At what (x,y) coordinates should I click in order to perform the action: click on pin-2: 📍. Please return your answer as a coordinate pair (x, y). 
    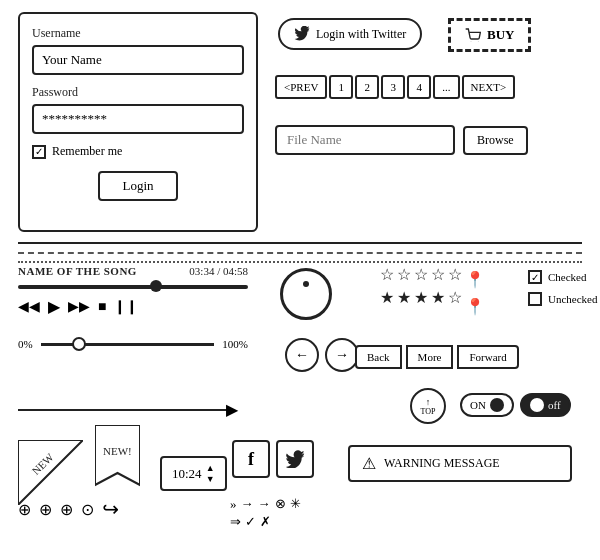
    Looking at the image, I should click on (475, 306).